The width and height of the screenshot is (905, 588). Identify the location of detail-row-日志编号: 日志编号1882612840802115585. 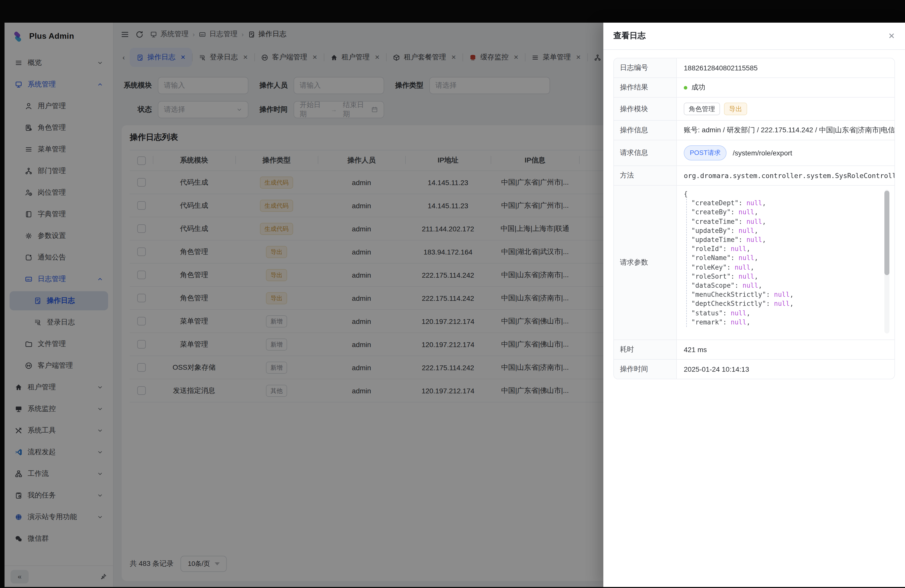
(754, 68).